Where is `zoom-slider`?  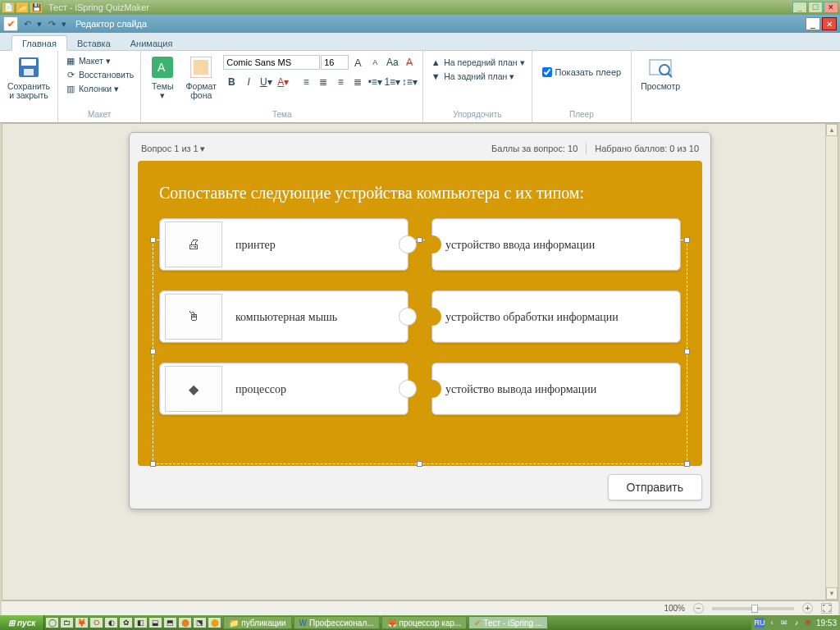
zoom-slider is located at coordinates (753, 609).